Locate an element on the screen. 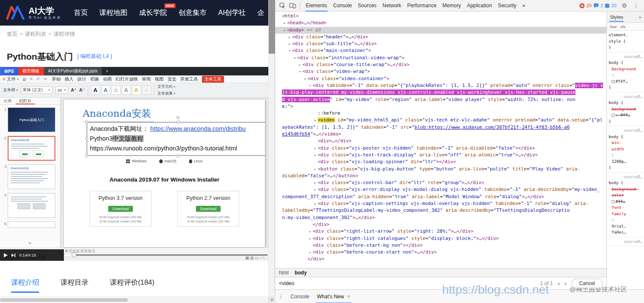  tree-node: d vjs-user-active" id="my-video" role="r… is located at coordinates (441, 100).